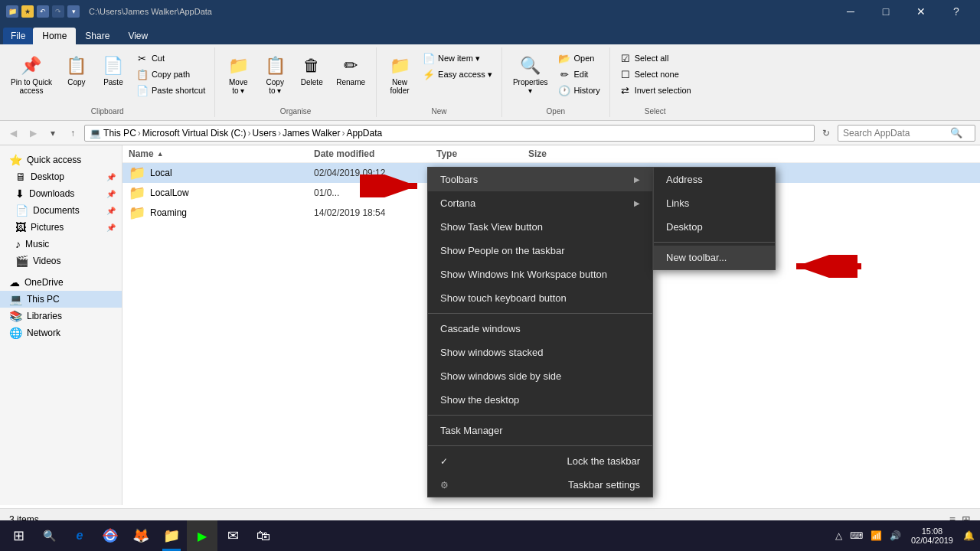 Image resolution: width=980 pixels, height=551 pixels. I want to click on sub-new-toolbar: New toolbar..., so click(714, 257).